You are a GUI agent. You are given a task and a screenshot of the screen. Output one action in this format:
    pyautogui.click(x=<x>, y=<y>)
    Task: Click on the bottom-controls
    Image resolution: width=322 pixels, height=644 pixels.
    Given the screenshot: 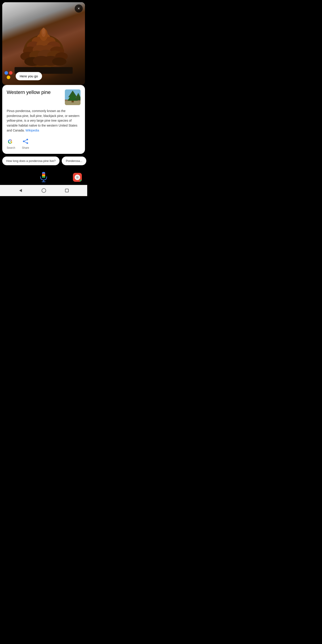 What is the action you would take?
    pyautogui.click(x=44, y=178)
    